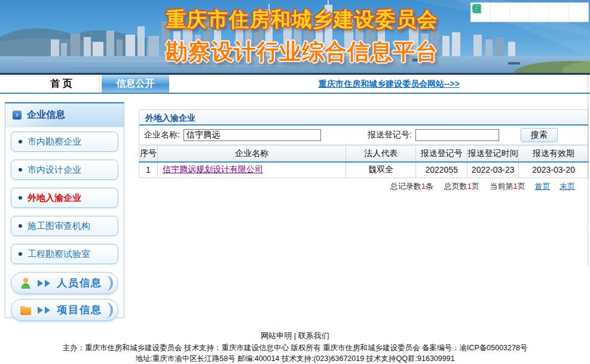 The width and height of the screenshot is (590, 364). Describe the element at coordinates (251, 170) in the screenshot. I see `cell-company: 信宇腾远规划设计有限公司` at that location.